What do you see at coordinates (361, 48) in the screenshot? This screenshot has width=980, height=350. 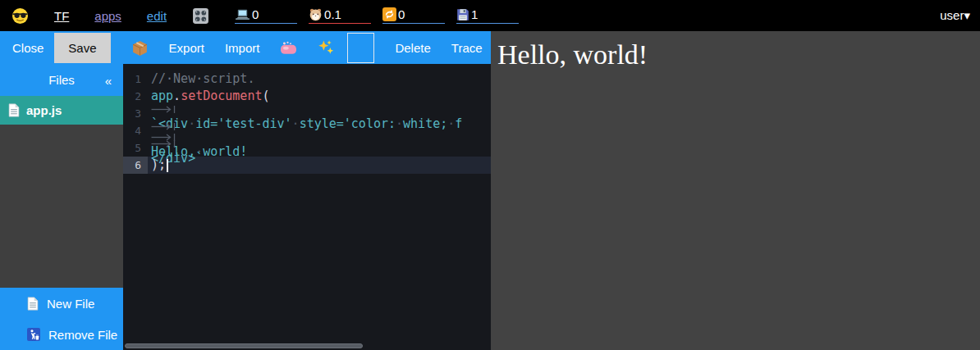 I see `toolbar-box-input` at bounding box center [361, 48].